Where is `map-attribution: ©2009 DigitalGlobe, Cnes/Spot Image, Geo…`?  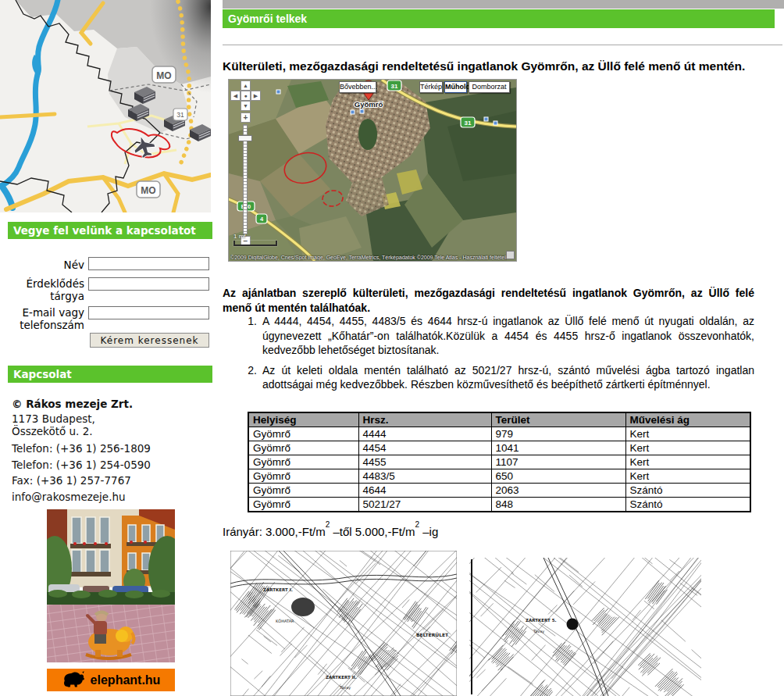
map-attribution: ©2009 DigitalGlobe, Cnes/Spot Image, Geo… is located at coordinates (369, 258).